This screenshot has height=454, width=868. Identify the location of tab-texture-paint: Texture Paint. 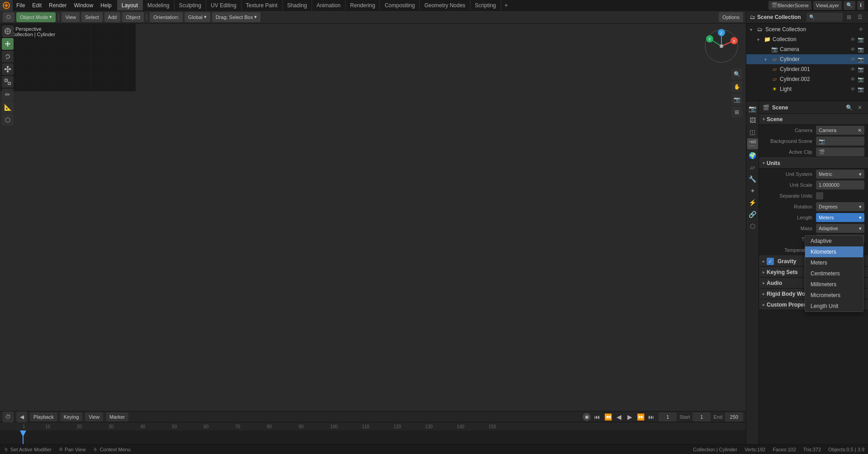
(262, 5).